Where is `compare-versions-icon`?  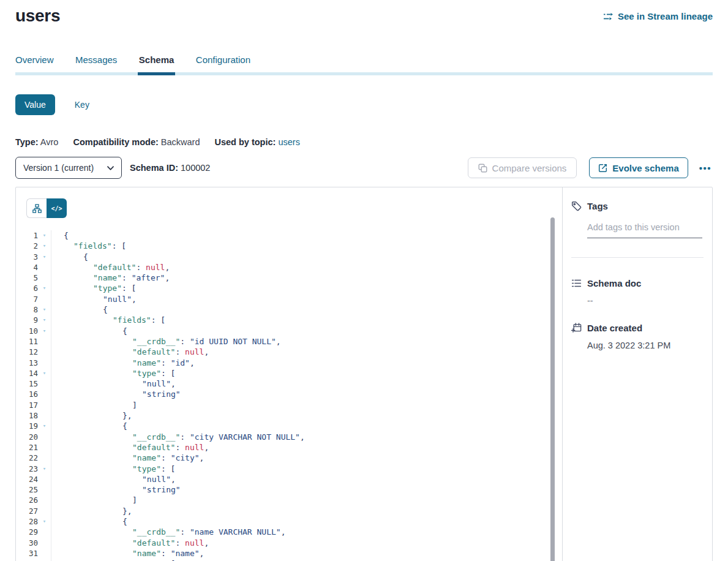
compare-versions-icon is located at coordinates (482, 168).